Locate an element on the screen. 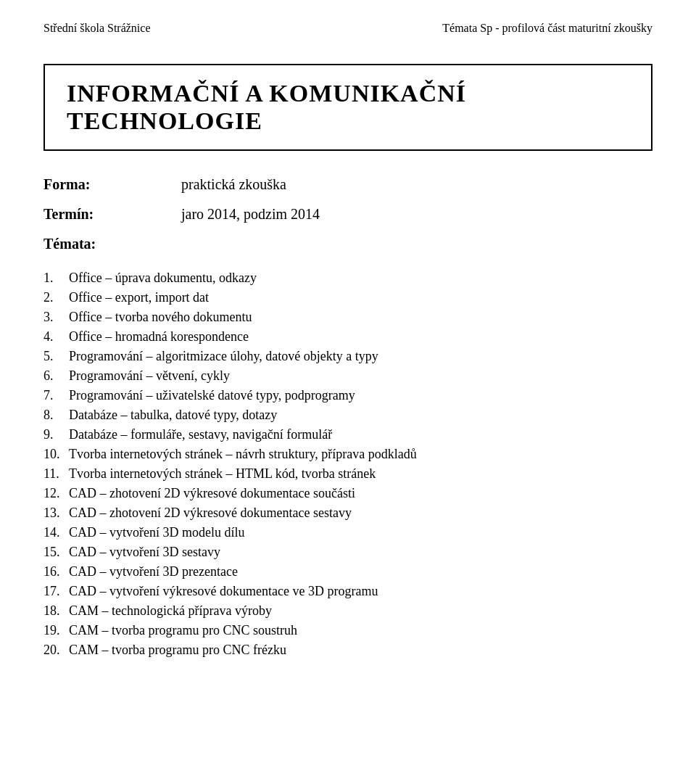  topic-text: Databáze – tabulka, datové typy, dotazy is located at coordinates (361, 415).